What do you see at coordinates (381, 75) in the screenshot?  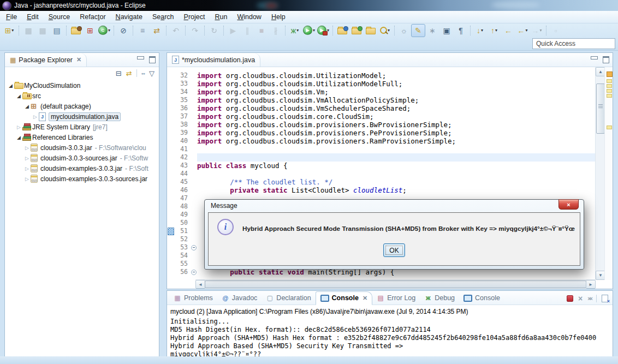 I see `code-line-32: 32import org.cloudbus.cloudsim.Utilizati…` at bounding box center [381, 75].